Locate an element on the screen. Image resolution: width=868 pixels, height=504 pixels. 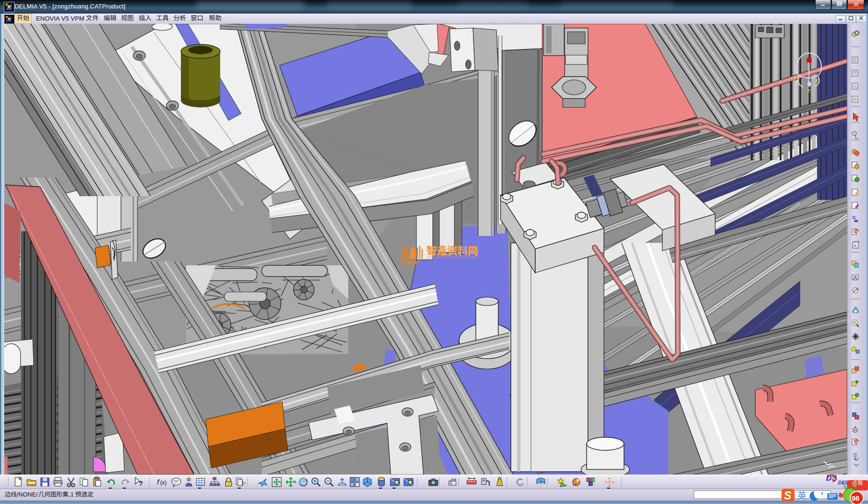
svg-text: 98 is located at coordinates (855, 498).